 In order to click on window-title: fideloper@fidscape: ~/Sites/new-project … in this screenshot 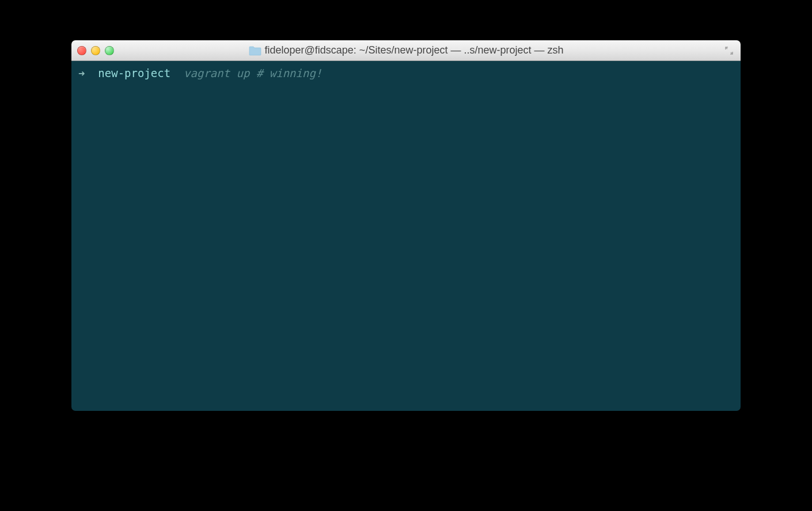, I will do `click(415, 51)`.